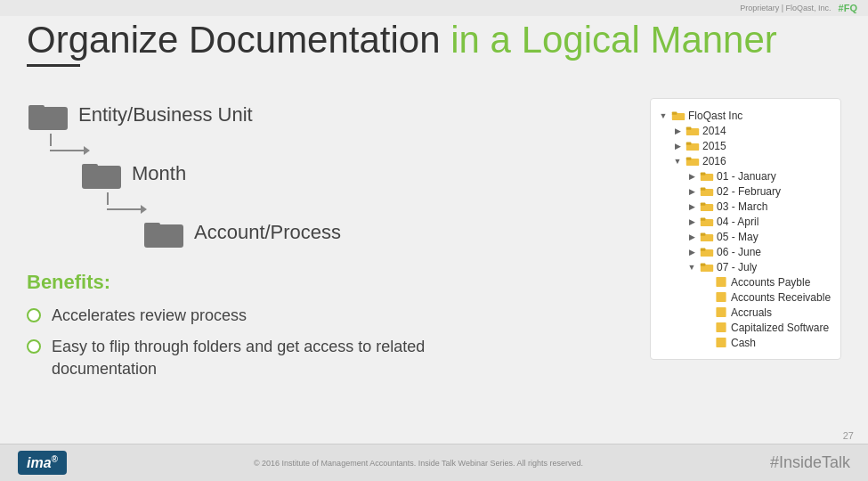 Image resolution: width=868 pixels, height=481 pixels. Describe the element at coordinates (334, 232) in the screenshot. I see `folder-row-3: Account/Process` at that location.